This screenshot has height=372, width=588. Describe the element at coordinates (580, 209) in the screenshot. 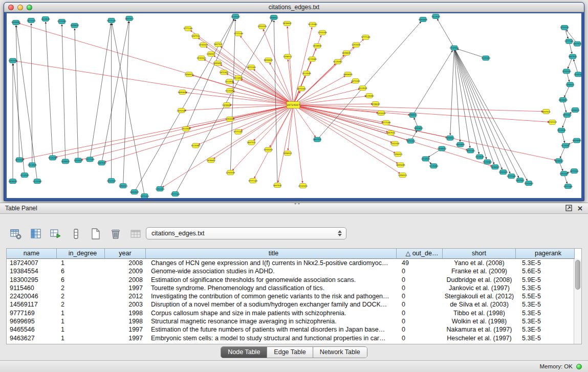

I see `close-panel-icon: ✕` at that location.